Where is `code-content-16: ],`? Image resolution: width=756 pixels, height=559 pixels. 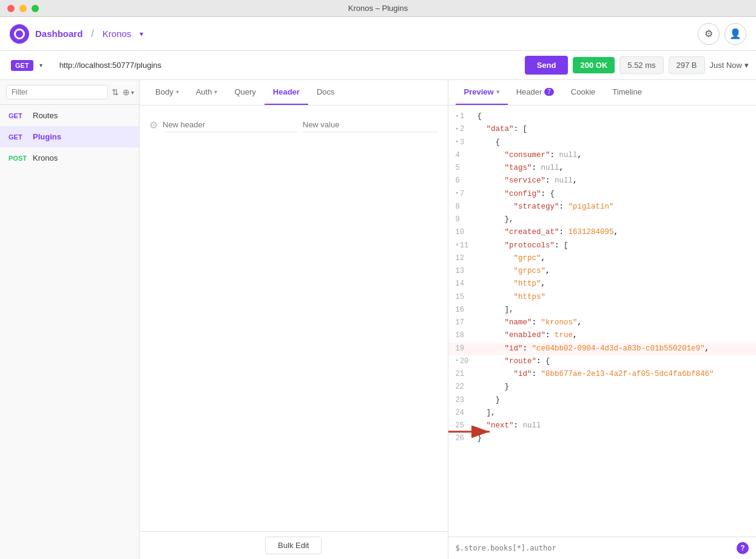 code-content-16: ], is located at coordinates (613, 310).